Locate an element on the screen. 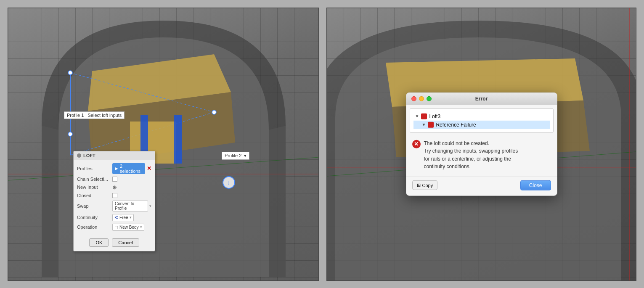 The image size is (644, 288). loft-panel-body: Profiles ▶ 2 selections ✕ Chain Selecti.… is located at coordinates (114, 206).